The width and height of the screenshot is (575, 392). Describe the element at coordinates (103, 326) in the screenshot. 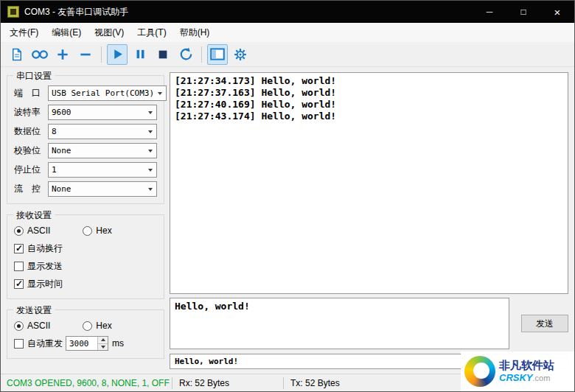

I see `send-hex-label: Hex` at that location.